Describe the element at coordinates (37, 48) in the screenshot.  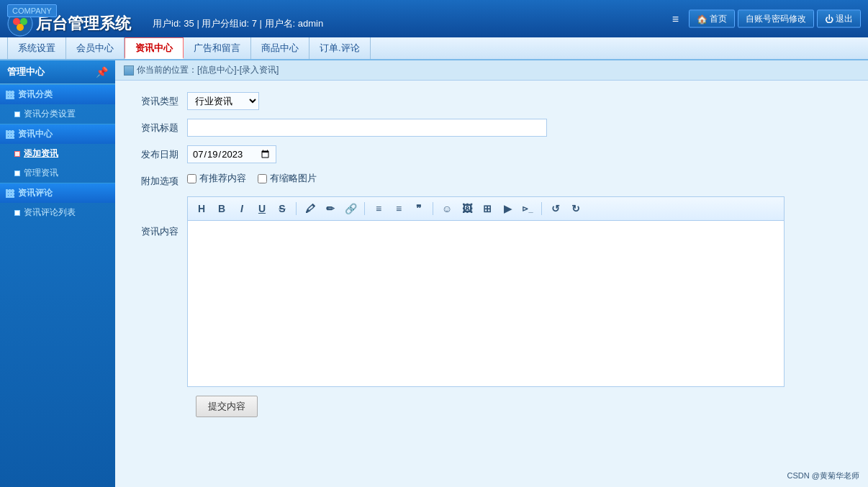
I see `nav-system-settings: 系统设置` at that location.